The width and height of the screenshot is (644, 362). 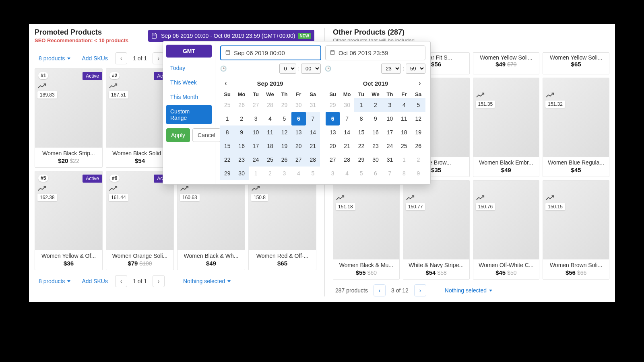 I want to click on product-card: 150.8Women Red & Off-...$65, so click(x=283, y=220).